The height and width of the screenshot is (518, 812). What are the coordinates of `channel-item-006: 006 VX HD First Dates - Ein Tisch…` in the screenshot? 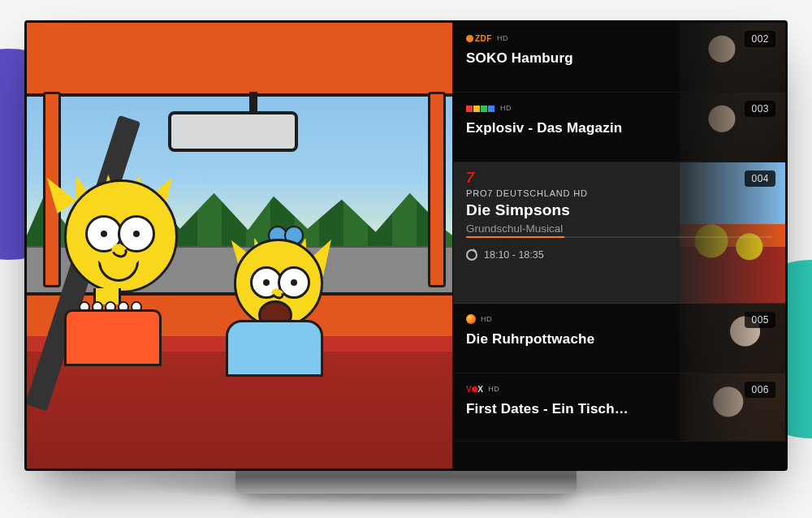 It's located at (619, 408).